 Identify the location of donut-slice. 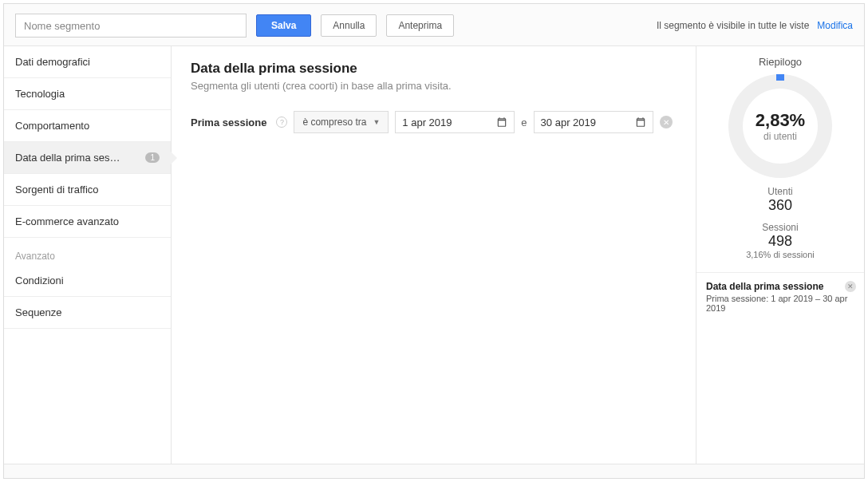
(780, 77).